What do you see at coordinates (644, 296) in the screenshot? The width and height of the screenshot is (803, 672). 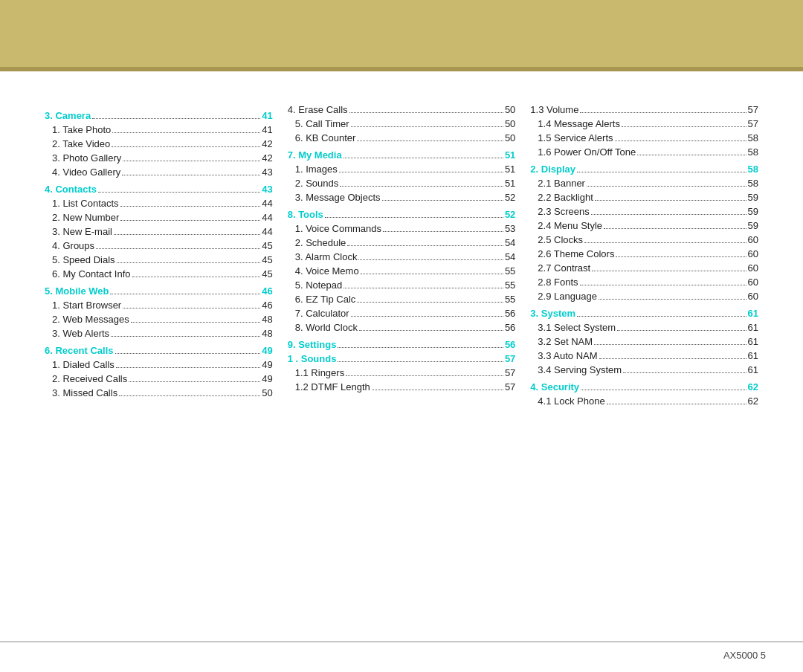 I see `entry-language: 2.9 Language 60` at bounding box center [644, 296].